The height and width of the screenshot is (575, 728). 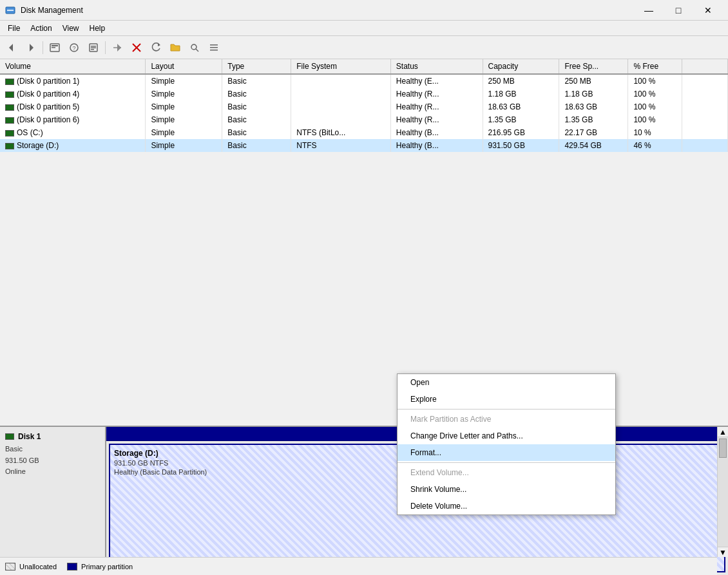 What do you see at coordinates (723, 492) in the screenshot?
I see `scroll-track` at bounding box center [723, 492].